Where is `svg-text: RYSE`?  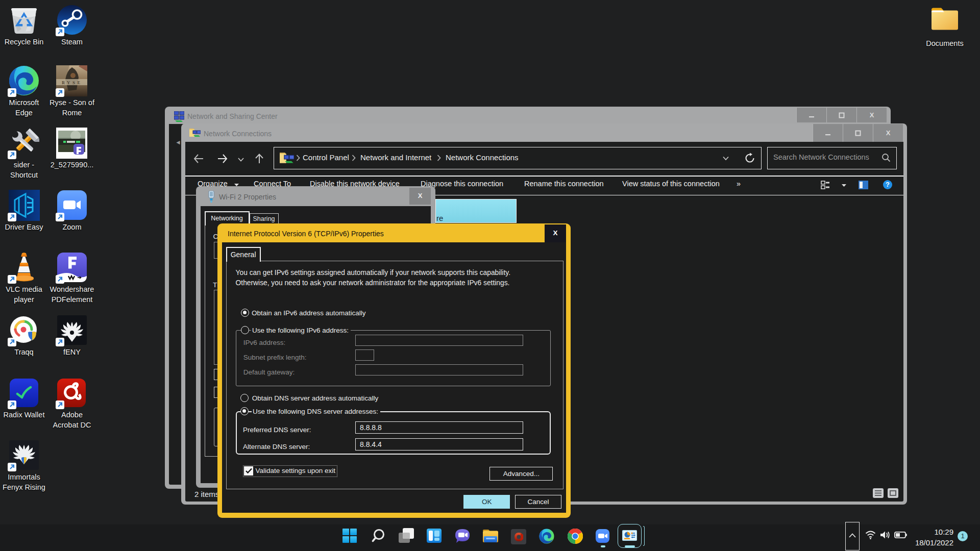 svg-text: RYSE is located at coordinates (72, 83).